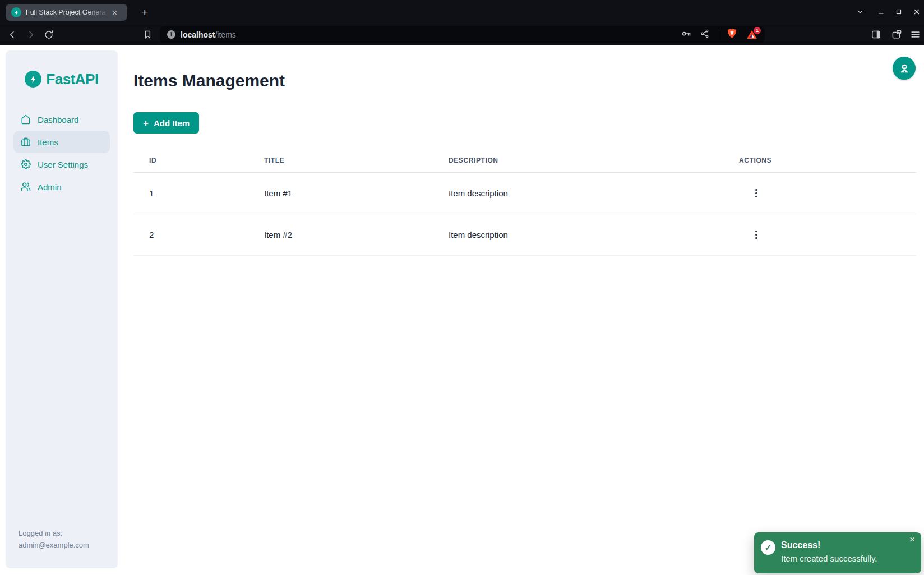 The width and height of the screenshot is (924, 575). I want to click on back-button, so click(12, 35).